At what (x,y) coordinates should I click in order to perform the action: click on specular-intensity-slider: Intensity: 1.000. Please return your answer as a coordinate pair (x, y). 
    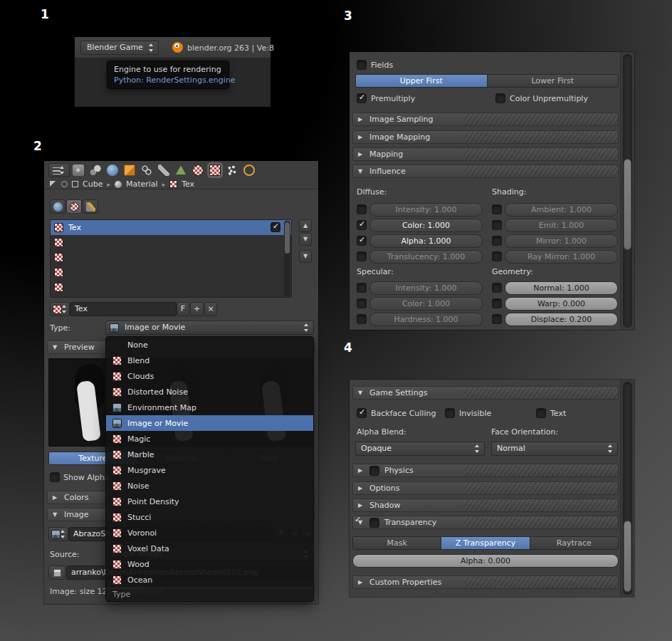
    Looking at the image, I should click on (426, 288).